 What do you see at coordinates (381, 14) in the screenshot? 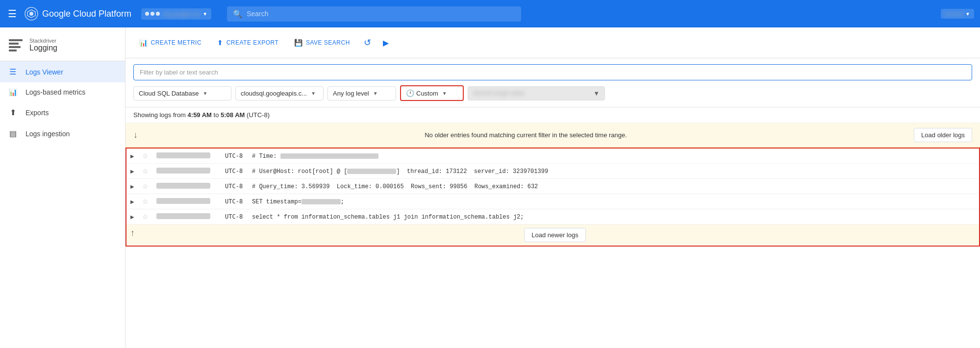
I see `search-input` at bounding box center [381, 14].